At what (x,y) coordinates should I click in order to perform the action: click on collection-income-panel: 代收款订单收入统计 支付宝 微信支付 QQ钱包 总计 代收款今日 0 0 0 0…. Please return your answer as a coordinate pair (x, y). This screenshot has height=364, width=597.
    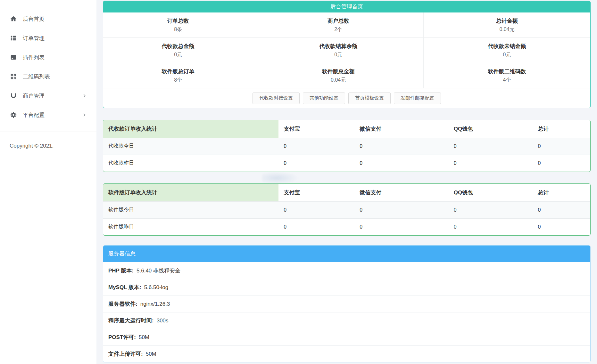
    Looking at the image, I should click on (347, 146).